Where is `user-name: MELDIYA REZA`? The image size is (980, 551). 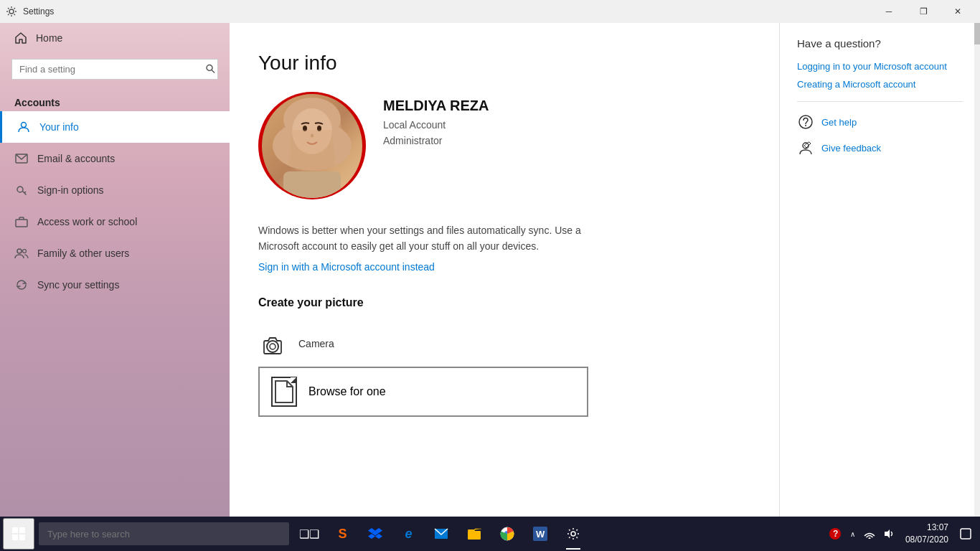 user-name: MELDIYA REZA is located at coordinates (436, 106).